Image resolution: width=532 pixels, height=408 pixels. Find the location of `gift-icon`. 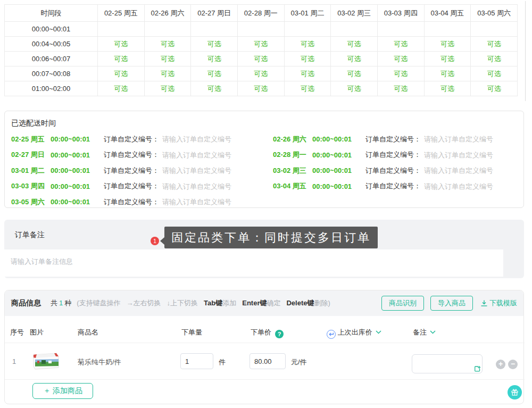

gift-icon is located at coordinates (515, 393).